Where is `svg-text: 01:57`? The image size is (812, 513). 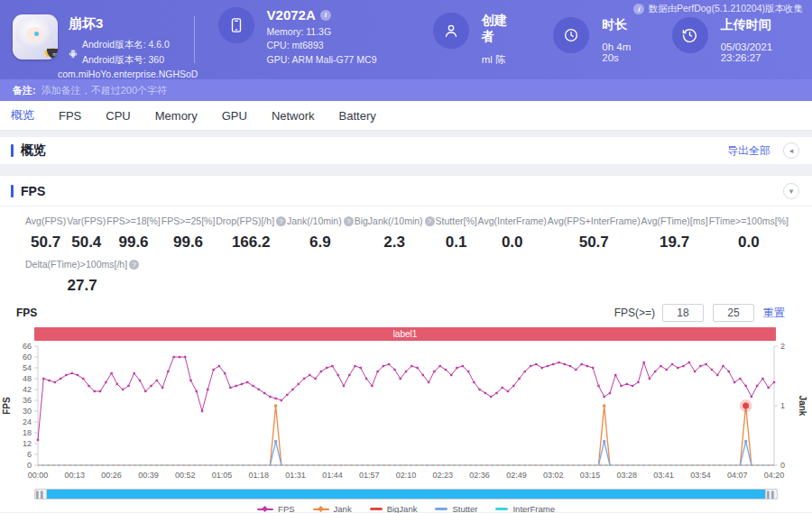 svg-text: 01:57 is located at coordinates (370, 475).